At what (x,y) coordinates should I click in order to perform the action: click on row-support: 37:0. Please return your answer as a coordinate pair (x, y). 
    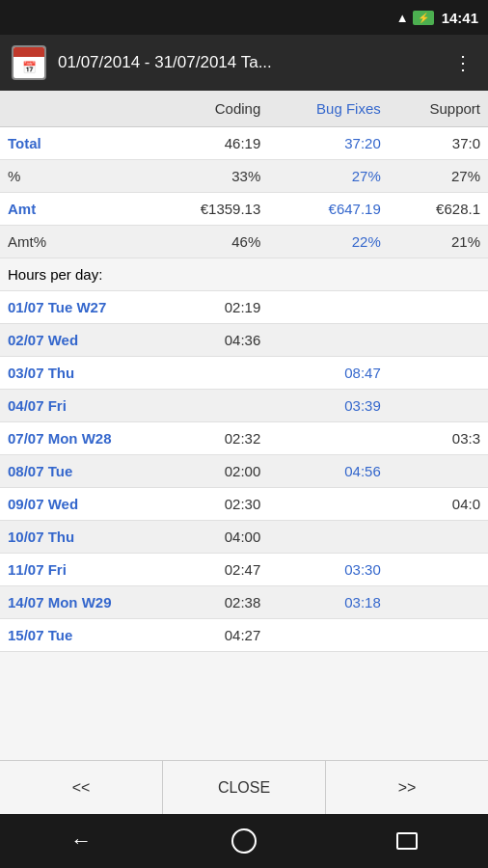
    Looking at the image, I should click on (438, 144).